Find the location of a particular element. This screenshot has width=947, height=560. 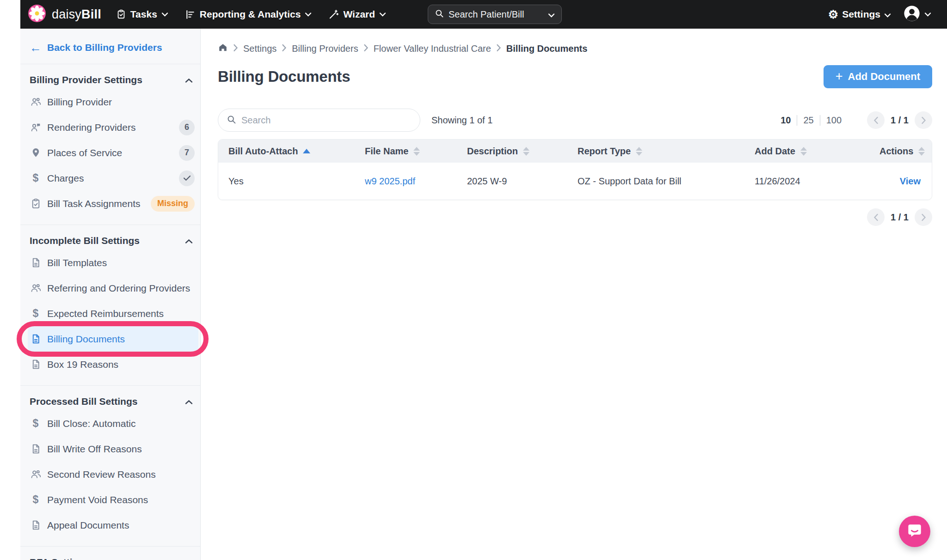

clipboard-check-icon is located at coordinates (36, 203).